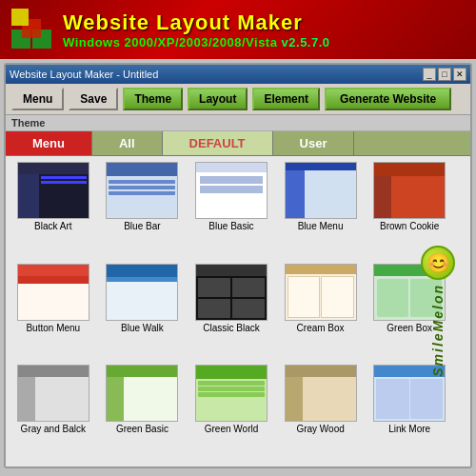 This screenshot has width=476, height=476. What do you see at coordinates (53, 190) in the screenshot?
I see `theme-thumb-black-art` at bounding box center [53, 190].